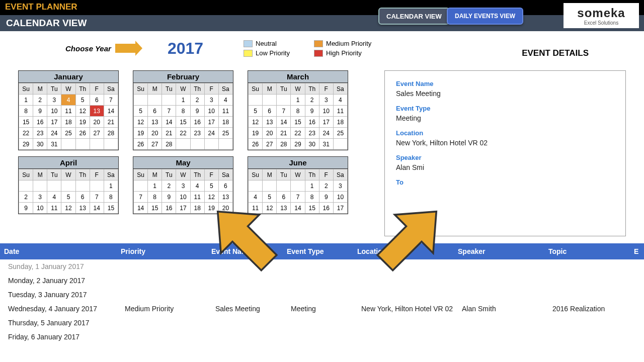 The height and width of the screenshot is (362, 644). What do you see at coordinates (322, 266) in the screenshot?
I see `table-row: Sunday, 1 January 2017` at bounding box center [322, 266].